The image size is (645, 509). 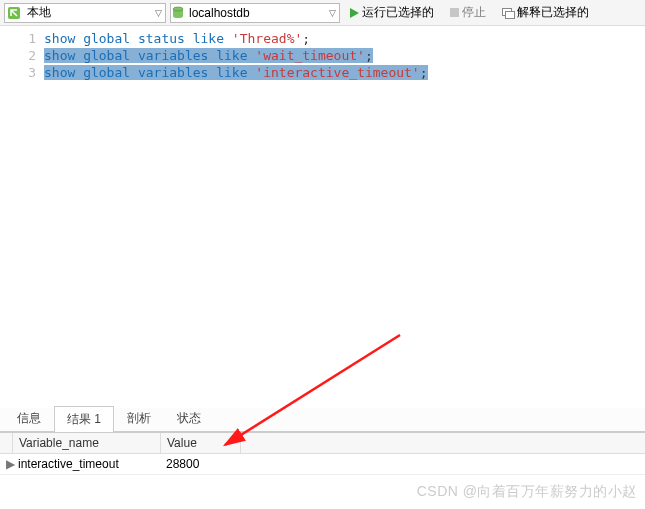 What do you see at coordinates (474, 12) in the screenshot?
I see `stop-label: 停止` at bounding box center [474, 12].